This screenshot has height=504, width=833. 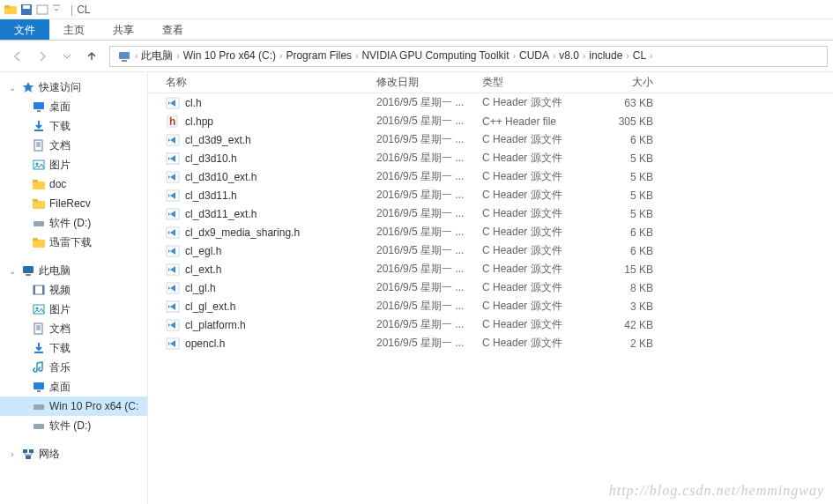 What do you see at coordinates (490, 122) in the screenshot?
I see `file-row: hcl.hpp2016/9/5 星期一 ...C++ Header file30…` at bounding box center [490, 122].